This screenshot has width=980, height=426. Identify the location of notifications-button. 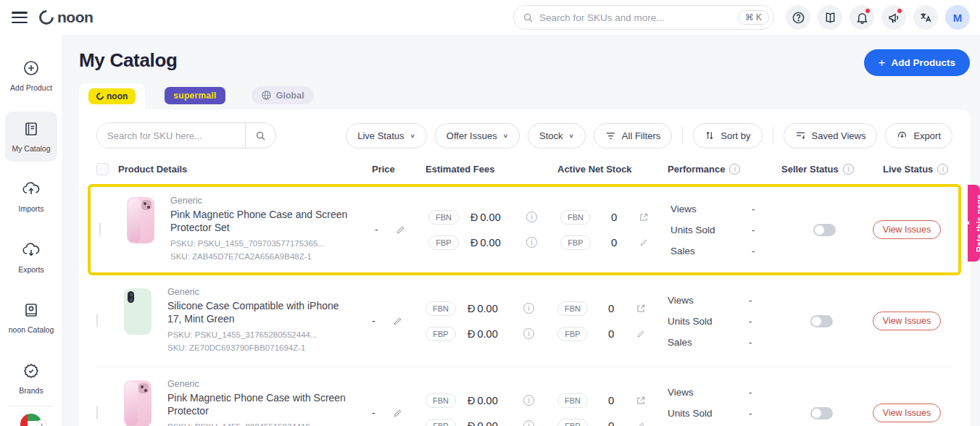
(862, 17).